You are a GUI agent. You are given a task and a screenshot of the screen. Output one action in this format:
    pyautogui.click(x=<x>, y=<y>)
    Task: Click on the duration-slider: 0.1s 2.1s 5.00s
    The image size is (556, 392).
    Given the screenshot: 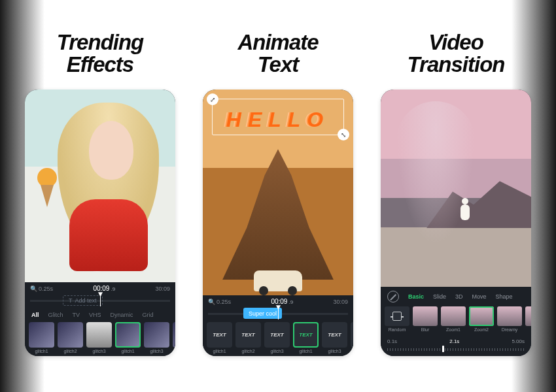 What is the action you would take?
    pyautogui.click(x=456, y=345)
    